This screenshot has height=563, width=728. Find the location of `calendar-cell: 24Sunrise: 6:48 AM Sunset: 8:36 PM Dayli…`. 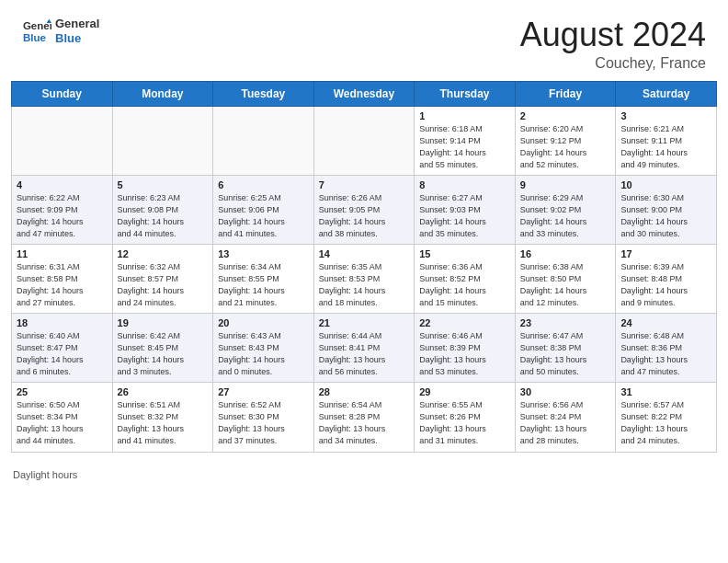

calendar-cell: 24Sunrise: 6:48 AM Sunset: 8:36 PM Dayli… is located at coordinates (666, 348).